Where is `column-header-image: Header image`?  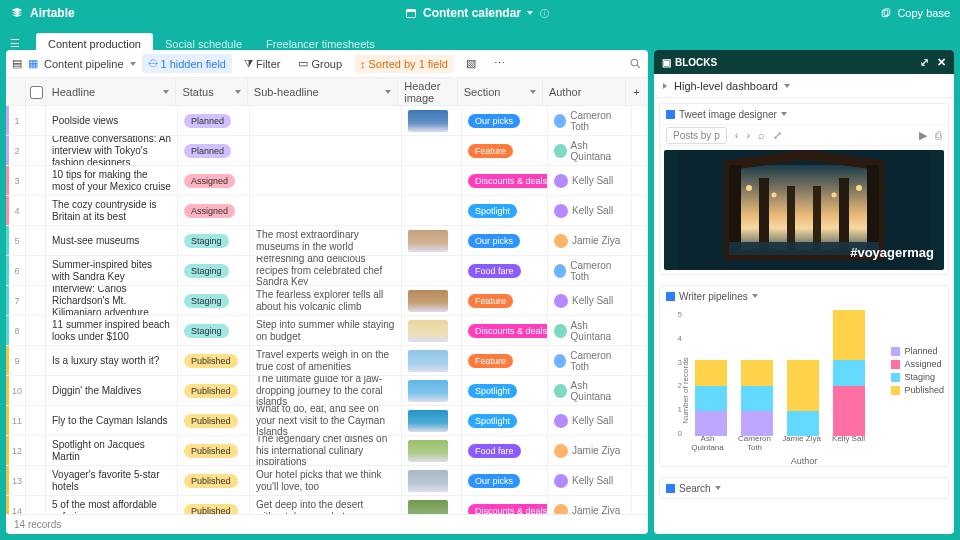
column-header-image: Header image is located at coordinates (428, 92).